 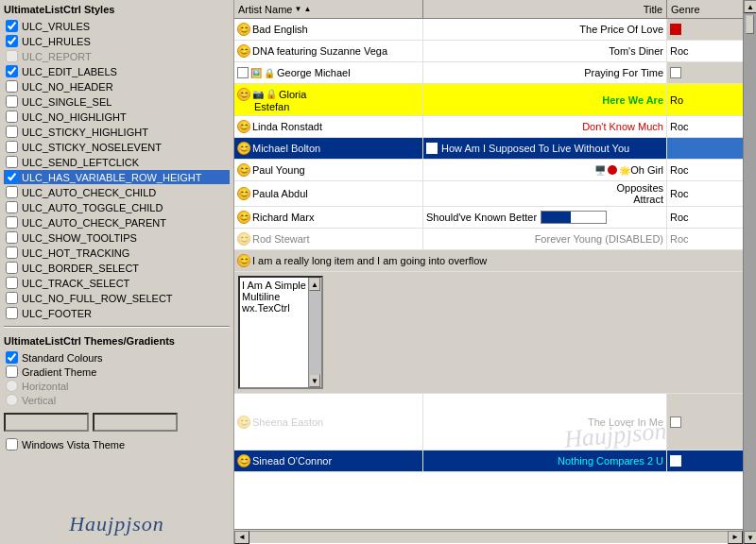 What do you see at coordinates (11, 223) in the screenshot?
I see `auto-check-parent-checkbox` at bounding box center [11, 223].